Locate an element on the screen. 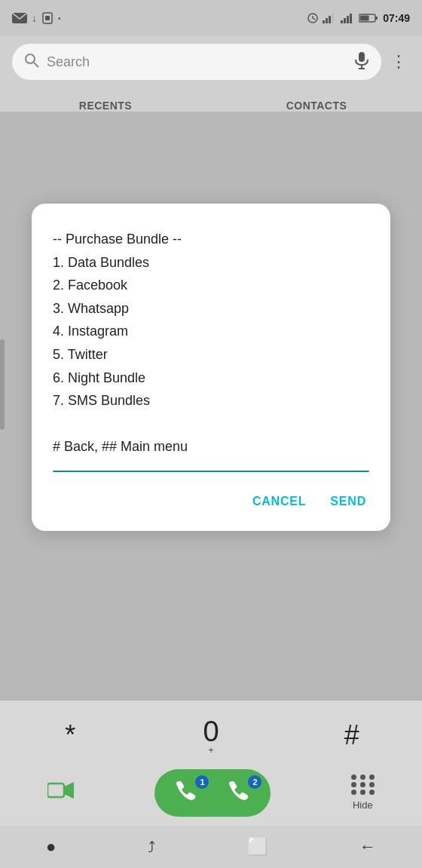  nav-bar: ● ⤴ ⬜ ← is located at coordinates (211, 847).